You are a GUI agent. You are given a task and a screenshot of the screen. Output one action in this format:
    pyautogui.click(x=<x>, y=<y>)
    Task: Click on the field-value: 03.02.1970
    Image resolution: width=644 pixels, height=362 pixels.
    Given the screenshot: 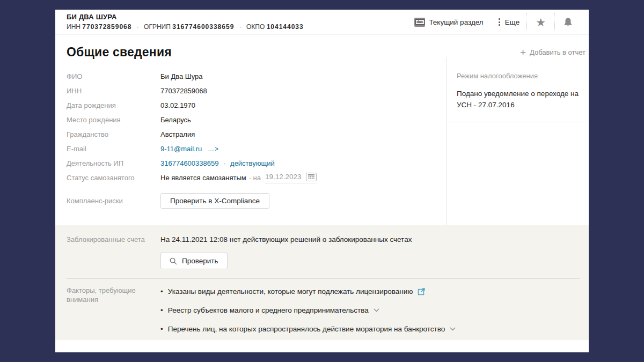 What is the action you would take?
    pyautogui.click(x=178, y=105)
    